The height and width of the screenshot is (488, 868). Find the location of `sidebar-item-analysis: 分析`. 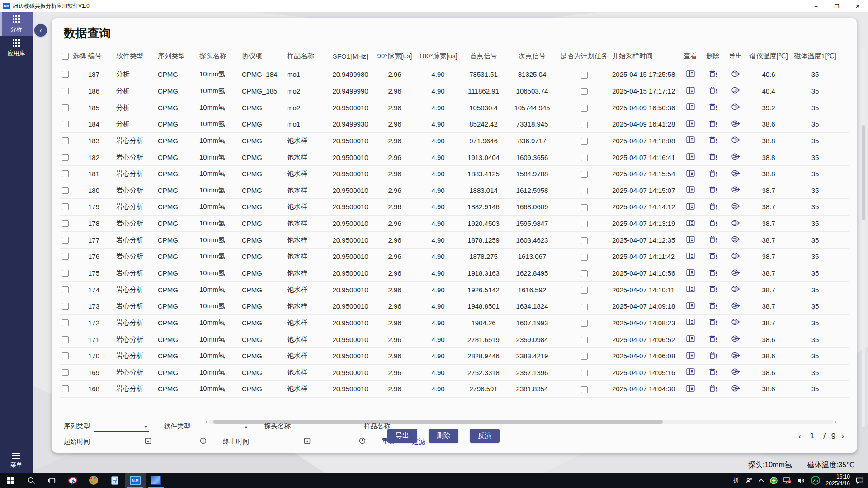

sidebar-item-analysis: 分析 is located at coordinates (16, 24).